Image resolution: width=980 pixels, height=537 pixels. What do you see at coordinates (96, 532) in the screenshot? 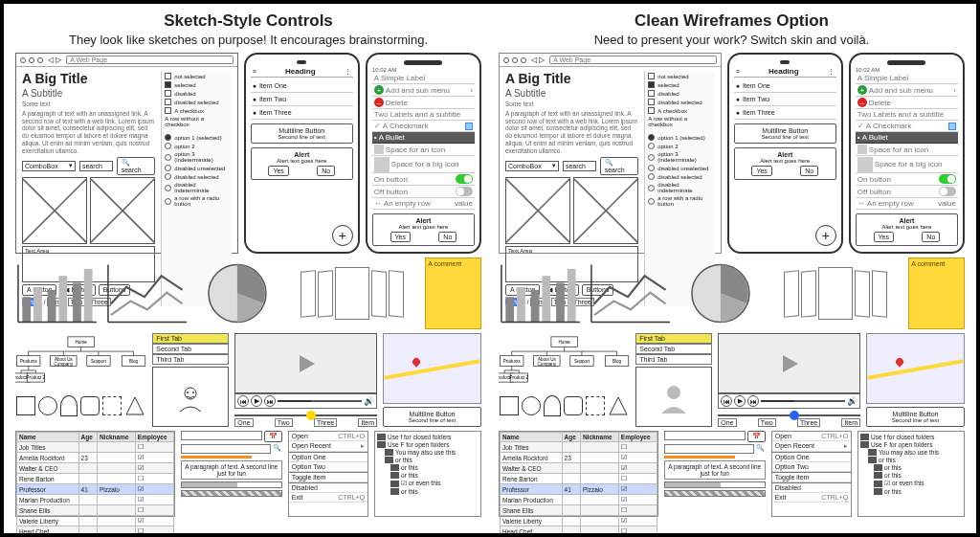
I see `table-row: Head Chef☐` at bounding box center [96, 532].